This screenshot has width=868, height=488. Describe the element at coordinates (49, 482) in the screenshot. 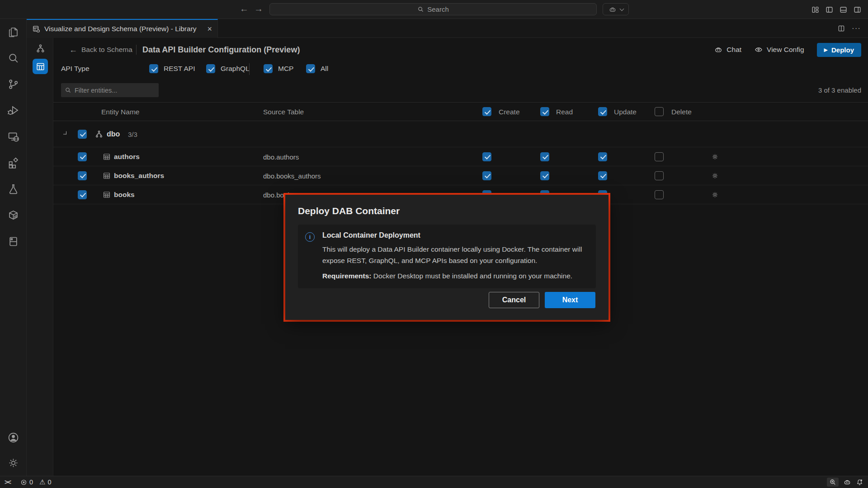

I see `warnings-count: 0` at that location.